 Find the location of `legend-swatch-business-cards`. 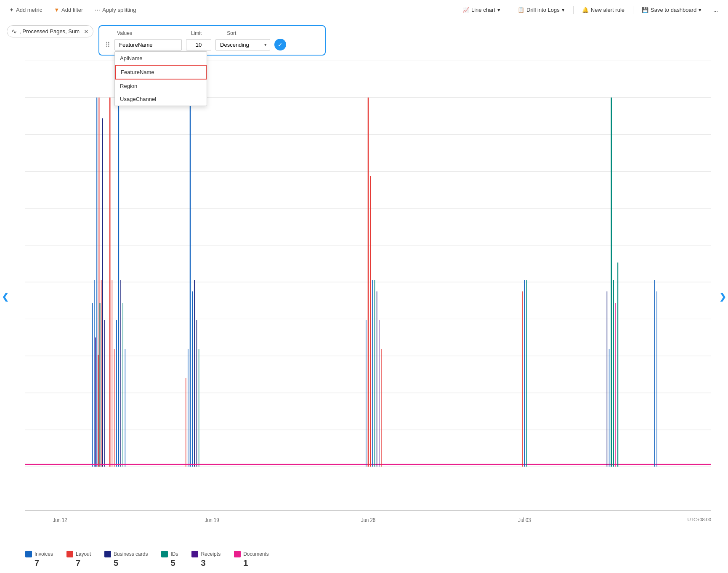

legend-swatch-business-cards is located at coordinates (108, 554).